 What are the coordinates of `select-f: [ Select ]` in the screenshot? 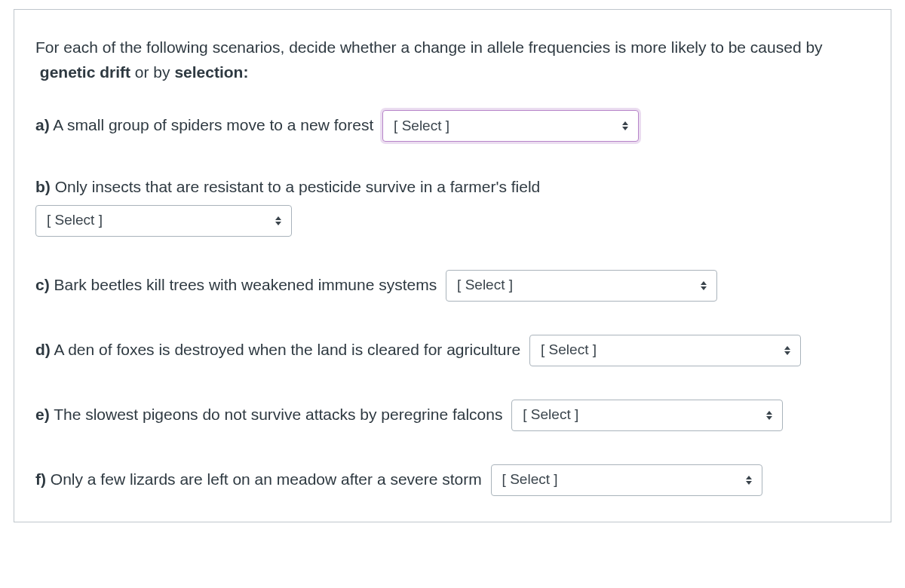 It's located at (627, 480).